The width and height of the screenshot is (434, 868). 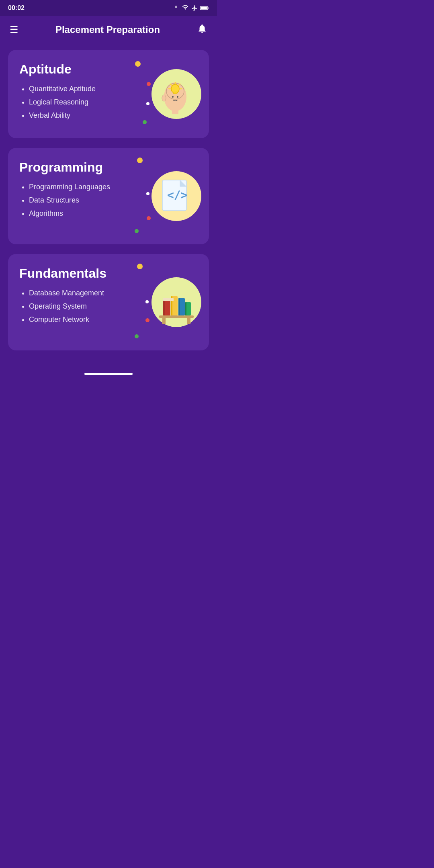 I want to click on programming-illustration: </>, so click(x=176, y=196).